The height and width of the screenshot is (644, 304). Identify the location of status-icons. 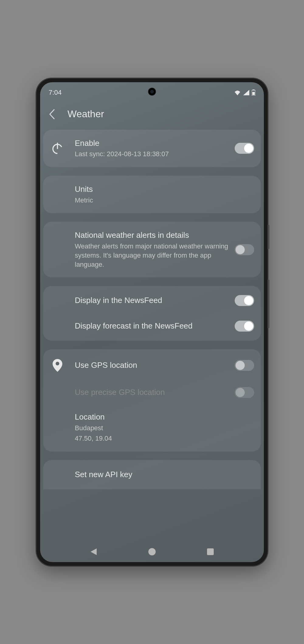
(245, 93).